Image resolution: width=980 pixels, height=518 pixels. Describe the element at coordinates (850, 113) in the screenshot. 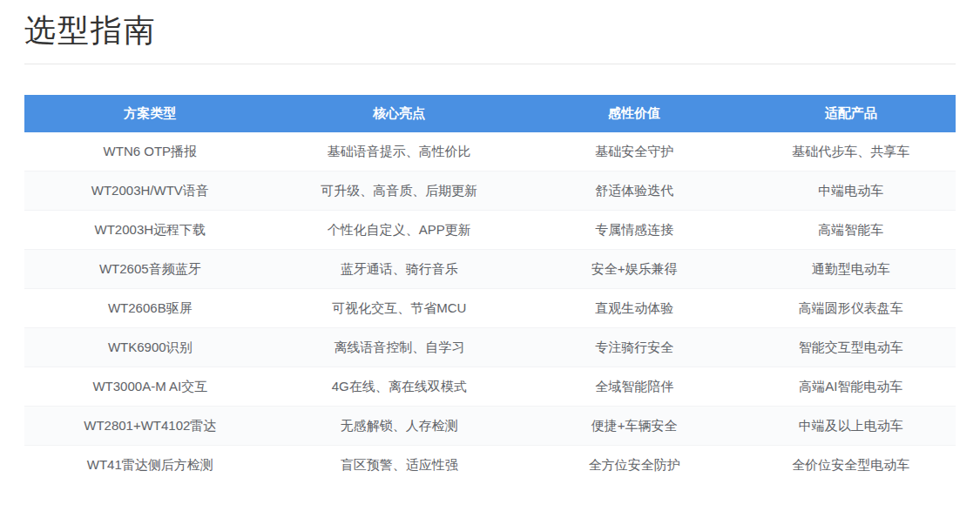

I see `header-compatible-product: 适配产品` at that location.